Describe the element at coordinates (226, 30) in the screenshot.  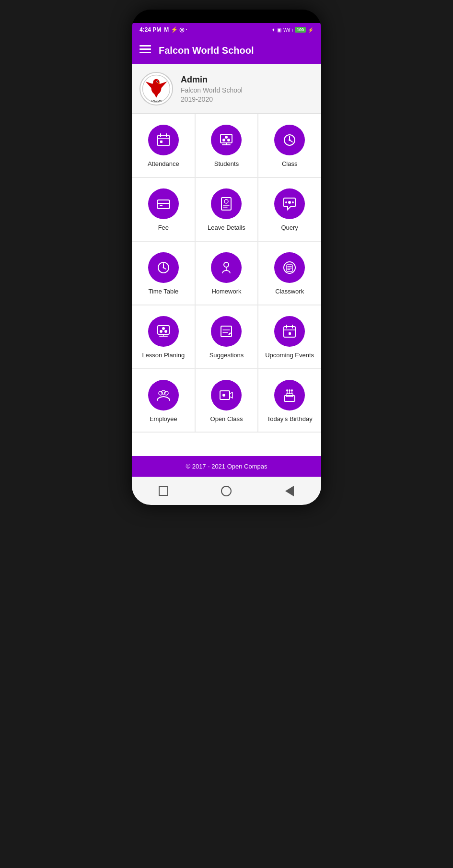
I see `status-bar: 4:24 PM M ⚡ ◎ · ✦ ▣ WiFi 100 ⚡` at that location.